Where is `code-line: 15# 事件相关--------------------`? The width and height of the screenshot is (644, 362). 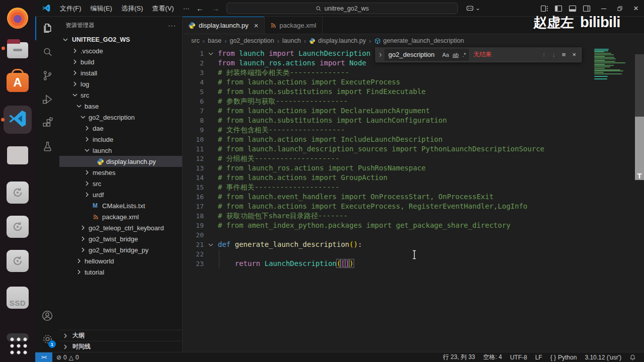
code-line: 15# 事件相关-------------------- is located at coordinates (414, 187).